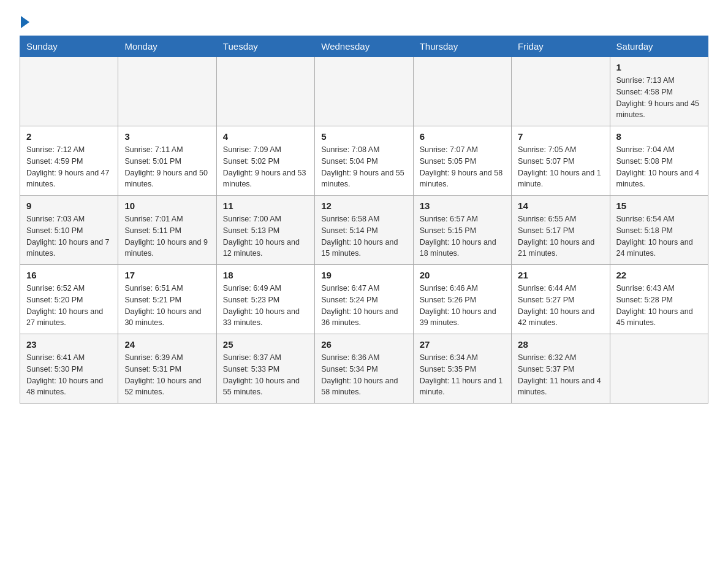 The image size is (728, 563). I want to click on weekday-header-wednesday: Wednesday, so click(364, 47).